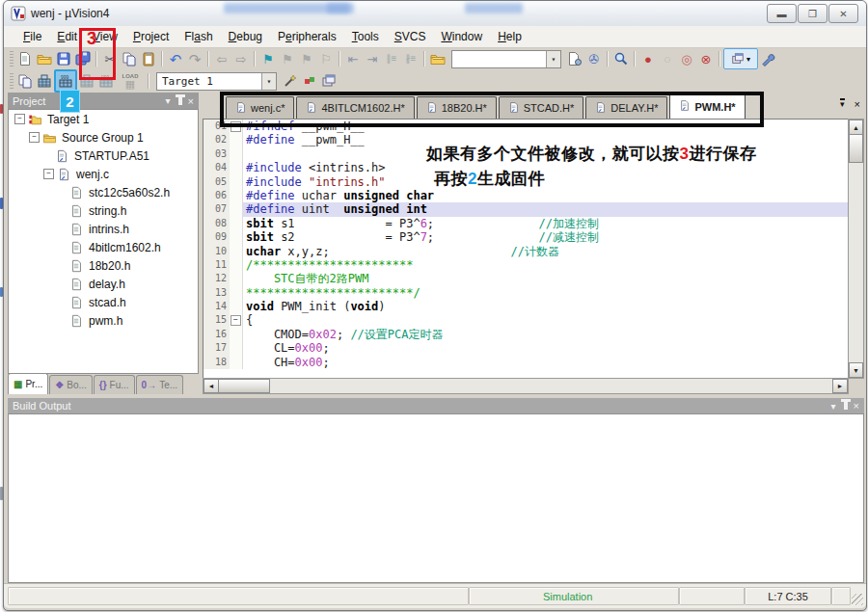 The width and height of the screenshot is (868, 612). I want to click on menu-item-flash: Flash, so click(199, 37).